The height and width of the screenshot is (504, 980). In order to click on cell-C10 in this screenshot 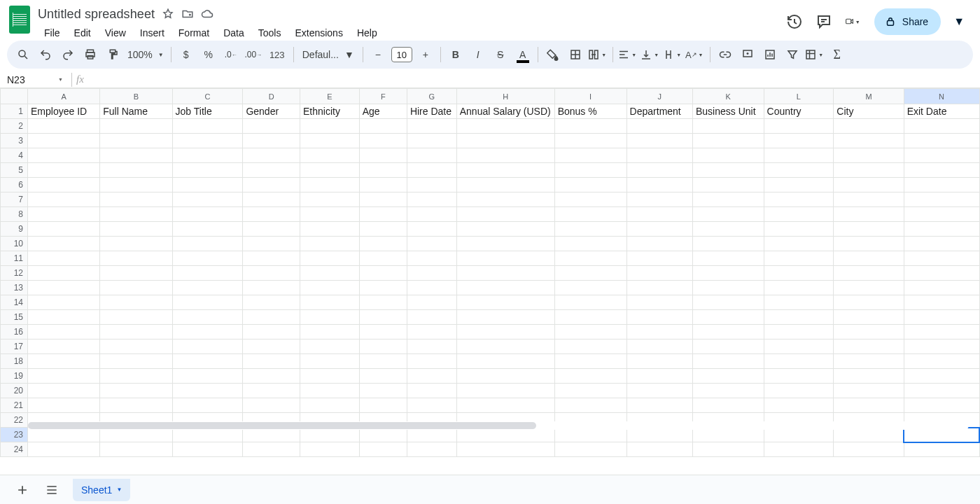, I will do `click(207, 244)`.